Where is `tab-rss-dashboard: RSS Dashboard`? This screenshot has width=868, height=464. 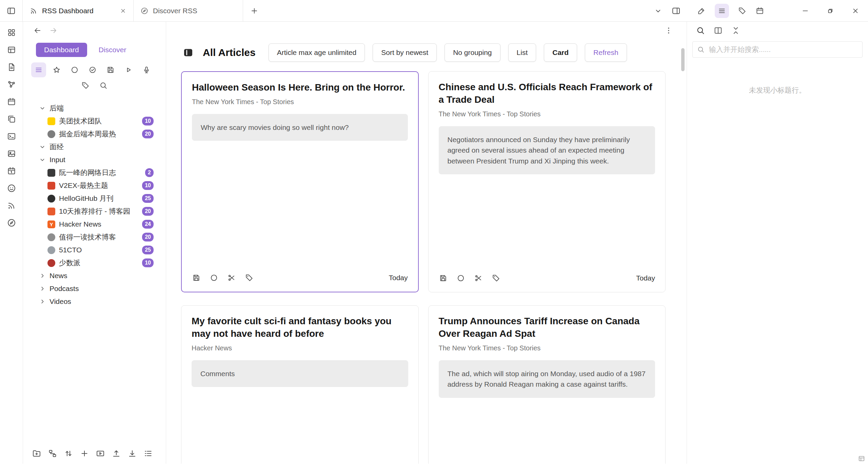 tab-rss-dashboard: RSS Dashboard is located at coordinates (78, 11).